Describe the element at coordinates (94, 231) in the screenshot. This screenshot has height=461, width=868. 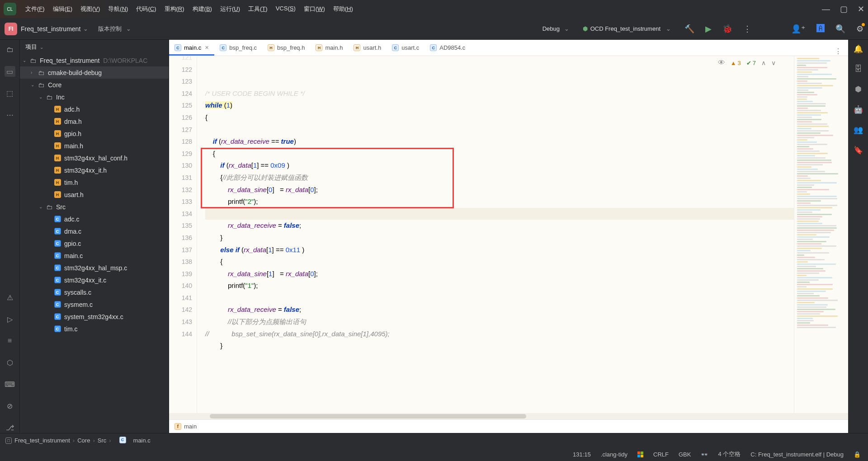
I see `tree-row: Cdma.c` at that location.